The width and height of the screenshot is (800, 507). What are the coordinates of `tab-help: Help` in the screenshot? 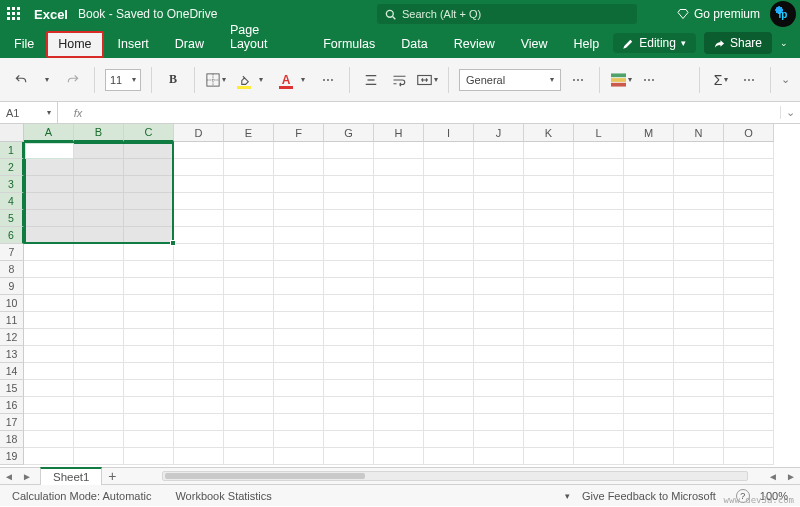 It's located at (587, 44).